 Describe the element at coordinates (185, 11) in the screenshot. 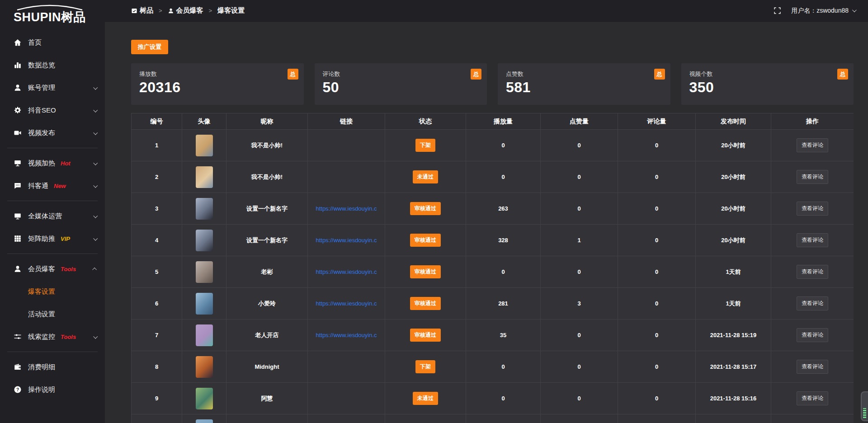

I see `breadcrumb-item-1: 会员爆客` at that location.